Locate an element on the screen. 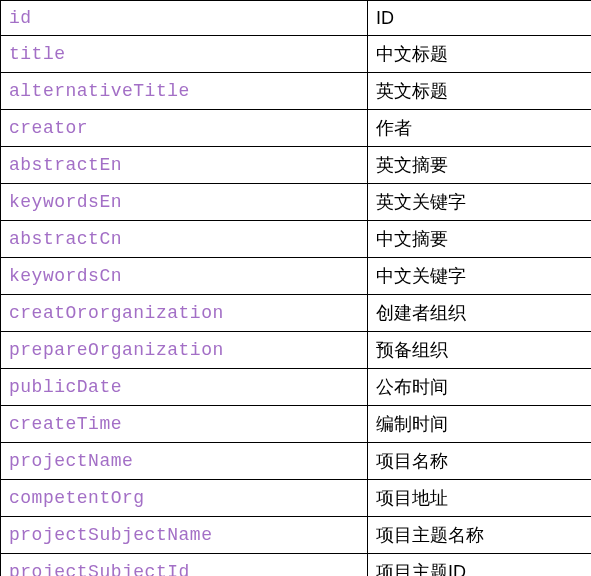 This screenshot has width=591, height=576. table-row: prepareOrganization 预备组织 is located at coordinates (296, 350).